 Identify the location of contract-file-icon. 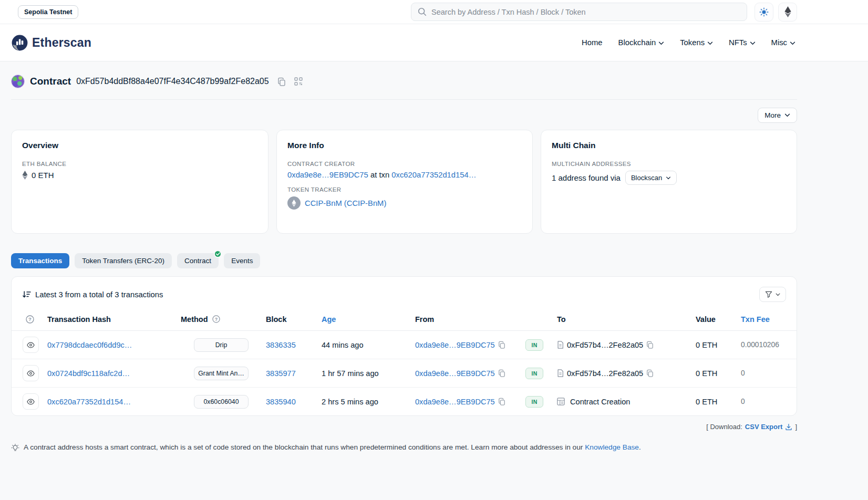
(560, 373).